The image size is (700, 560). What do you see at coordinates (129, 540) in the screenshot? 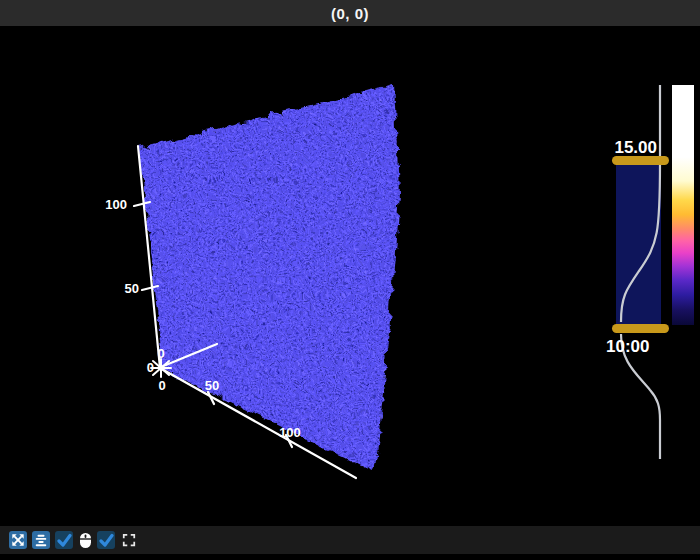
I see `fullscreen-button` at bounding box center [129, 540].